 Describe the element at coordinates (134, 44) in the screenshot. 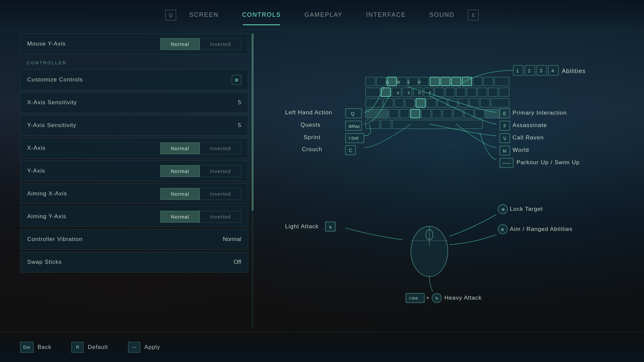

I see `mouse-yaxis-row: Mouse Y-Axis Normal Inverted` at that location.